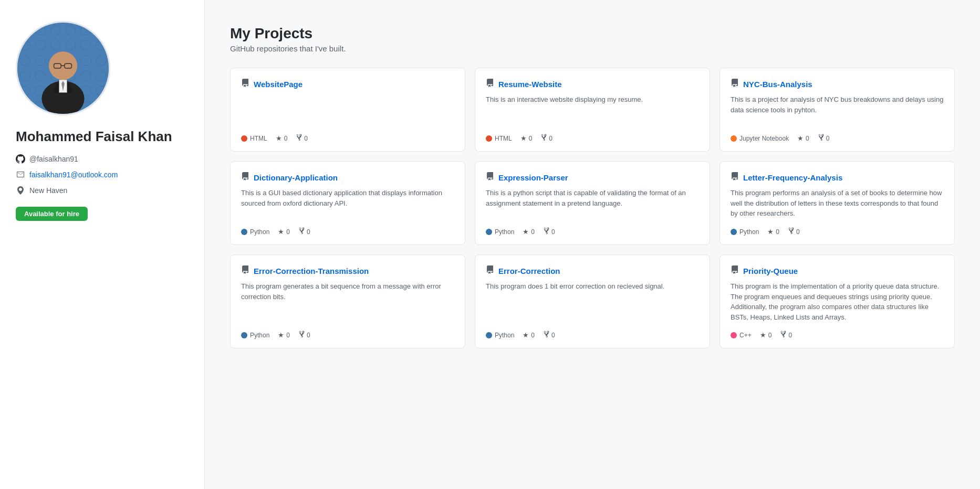 This screenshot has height=489, width=980. Describe the element at coordinates (74, 175) in the screenshot. I see `email-link: faisalkhan91@outlook.com` at that location.